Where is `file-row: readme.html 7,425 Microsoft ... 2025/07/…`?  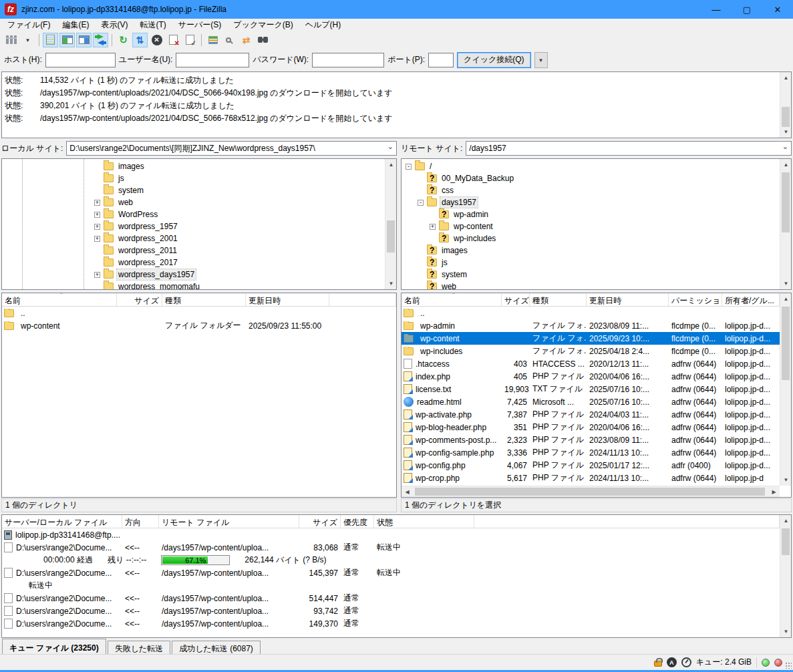 file-row: readme.html 7,425 Microsoft ... 2025/07/… is located at coordinates (591, 402).